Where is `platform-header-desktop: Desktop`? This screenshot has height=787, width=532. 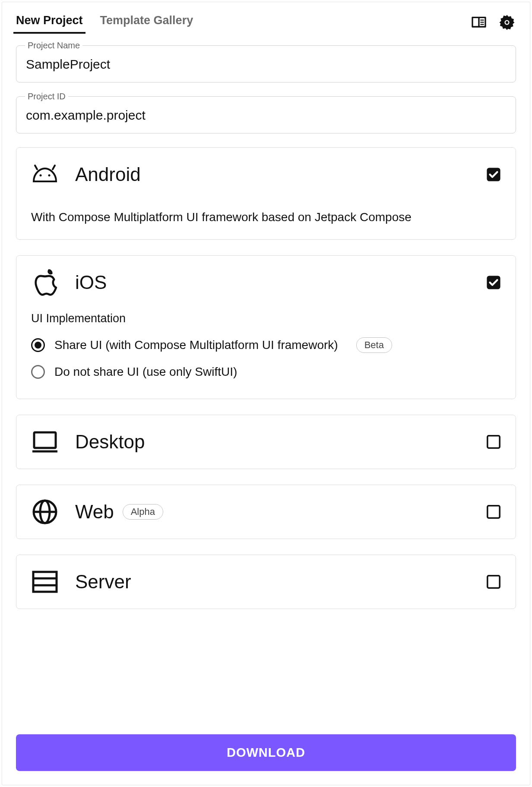 platform-header-desktop: Desktop is located at coordinates (266, 442).